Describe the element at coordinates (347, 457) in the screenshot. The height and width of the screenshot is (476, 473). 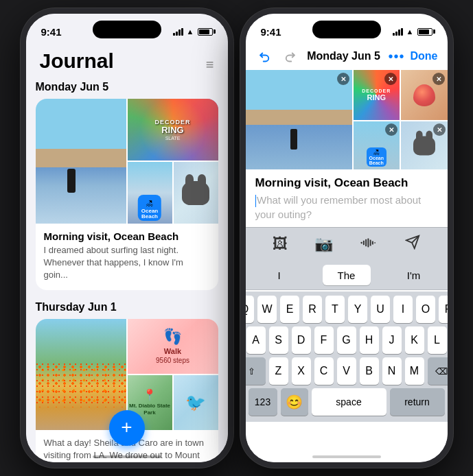
I see `home-indicator-right` at that location.